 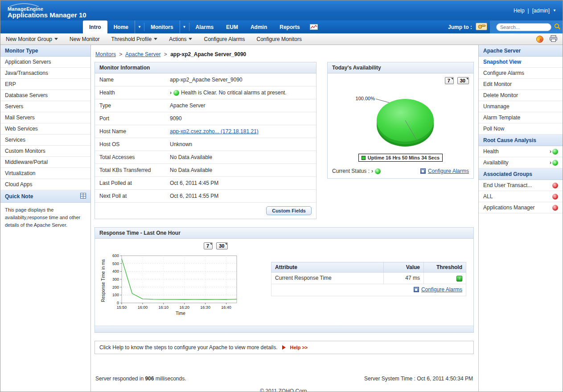 What do you see at coordinates (524, 27) in the screenshot?
I see `search-input` at bounding box center [524, 27].